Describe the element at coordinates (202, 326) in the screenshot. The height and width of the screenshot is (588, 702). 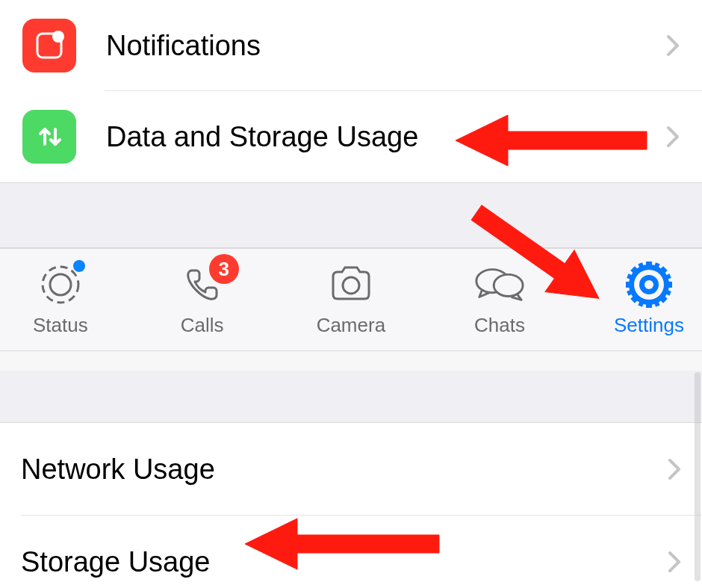
I see `tab-calls-label: Calls` at that location.